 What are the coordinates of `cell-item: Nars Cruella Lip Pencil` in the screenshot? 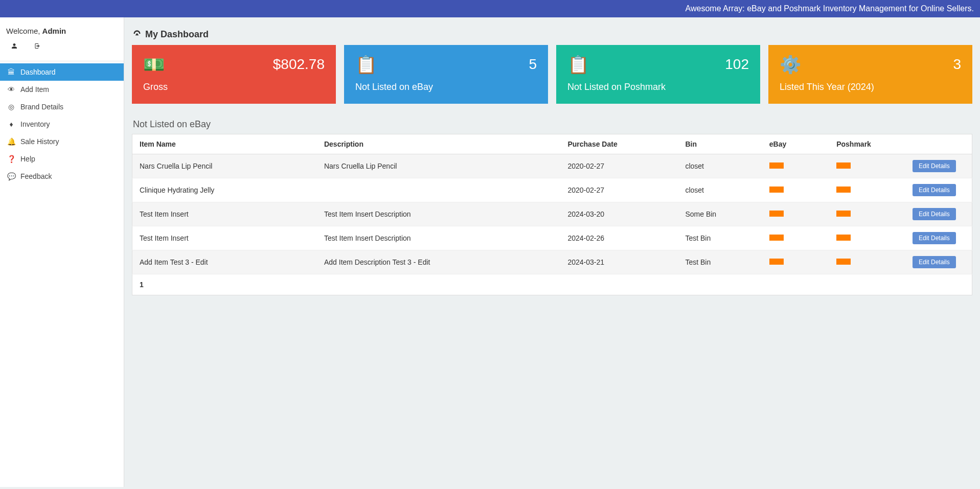 It's located at (225, 167).